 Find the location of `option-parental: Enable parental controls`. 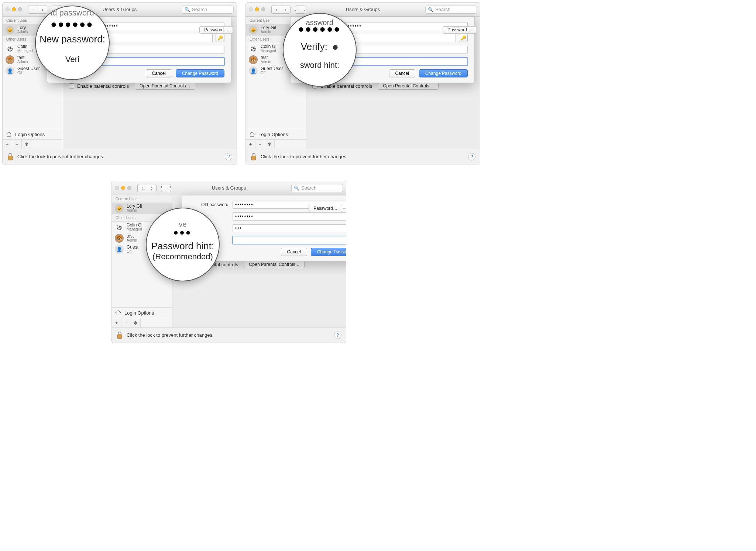

option-parental: Enable parental controls is located at coordinates (103, 86).